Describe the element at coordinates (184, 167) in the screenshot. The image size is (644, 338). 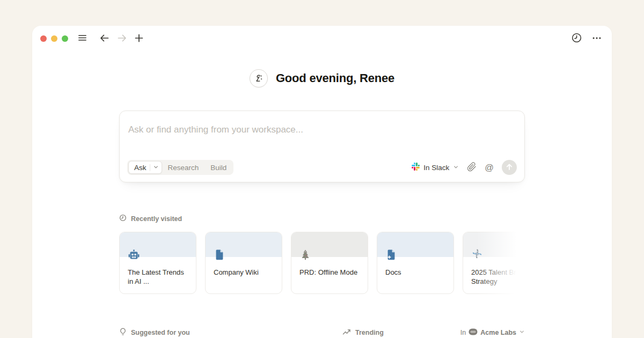
I see `mode-research-button: Research` at that location.